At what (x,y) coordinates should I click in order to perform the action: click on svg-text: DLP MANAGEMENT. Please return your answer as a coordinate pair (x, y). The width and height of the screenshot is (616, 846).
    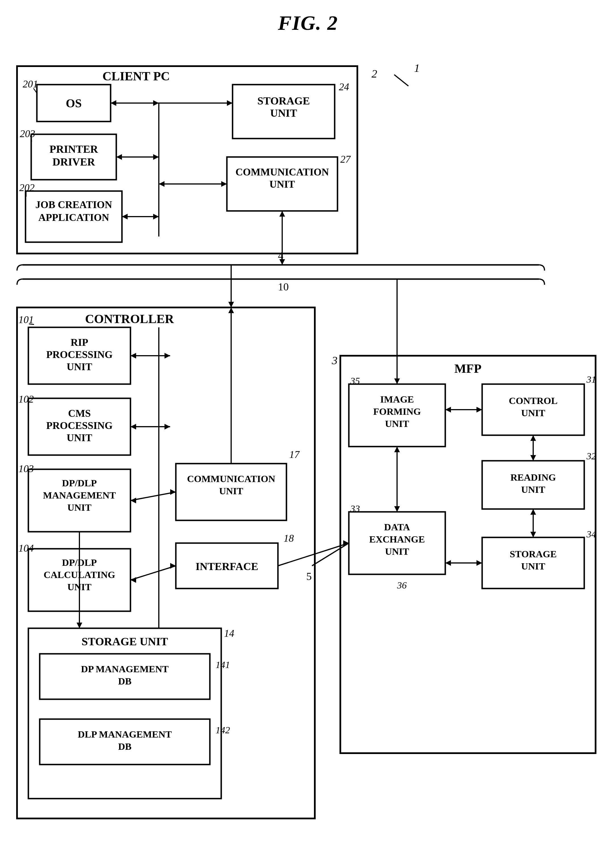
    Looking at the image, I should click on (125, 734).